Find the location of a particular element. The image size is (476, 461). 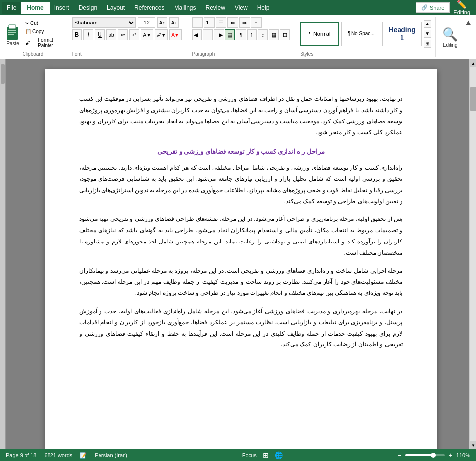

style-no-space: ¶ No Spac... is located at coordinates (361, 34).